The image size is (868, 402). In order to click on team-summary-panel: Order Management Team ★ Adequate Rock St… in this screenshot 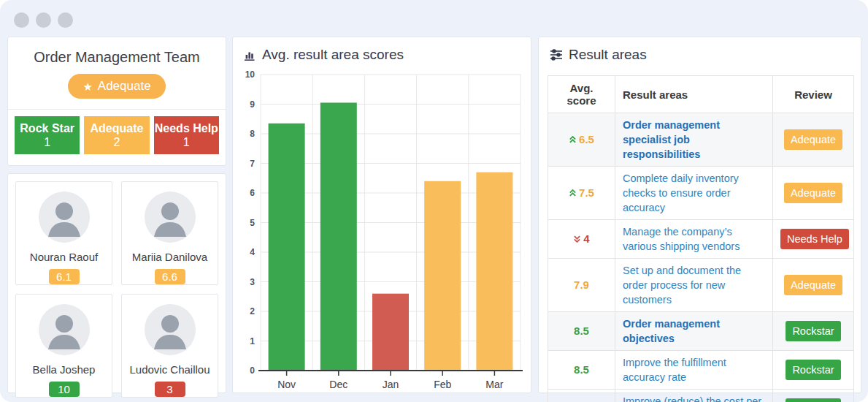, I will do `click(117, 101)`.